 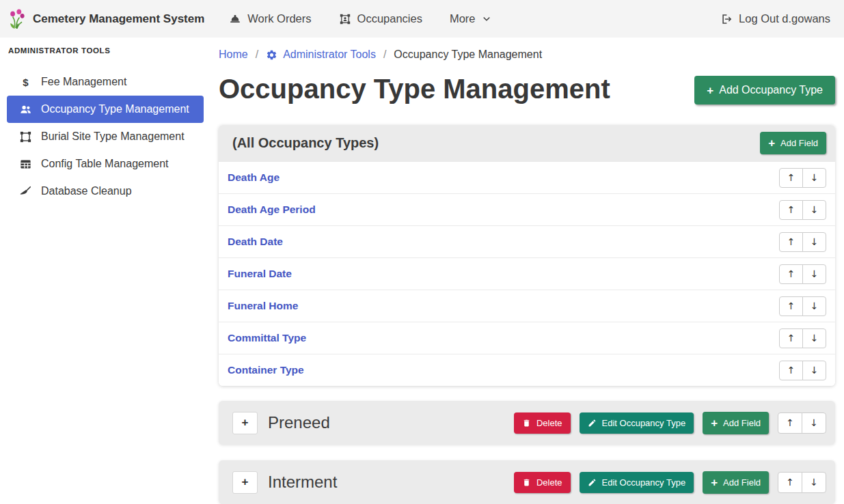 What do you see at coordinates (272, 210) in the screenshot?
I see `field-link: Death Age Period` at bounding box center [272, 210].